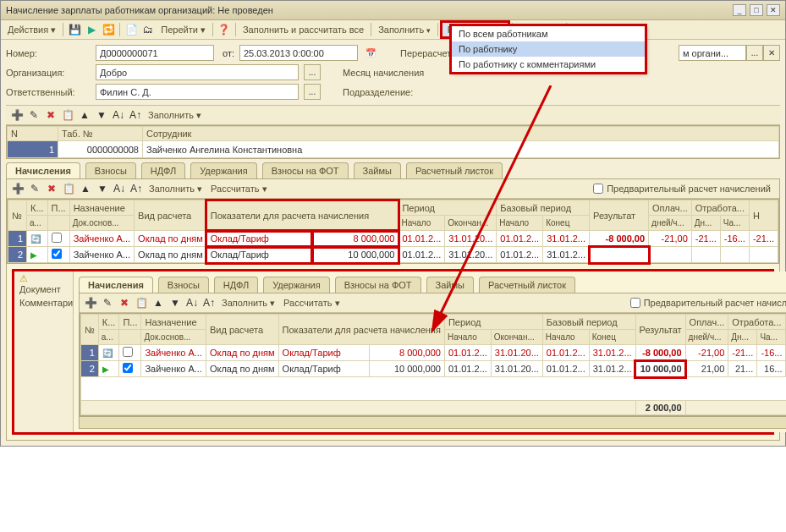 This screenshot has width=786, height=532. I want to click on dropdown-item-all: По всем работникам, so click(548, 34).